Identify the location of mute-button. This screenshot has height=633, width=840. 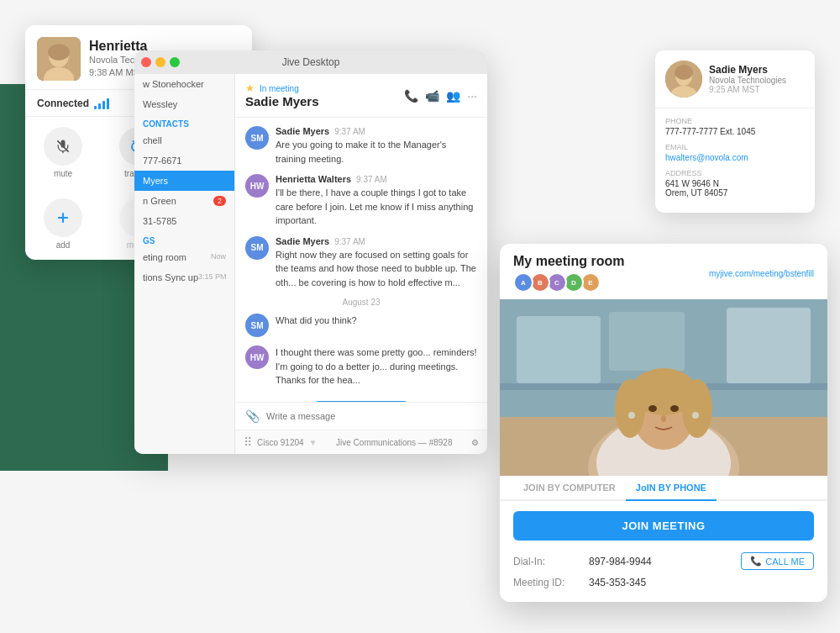
(63, 146).